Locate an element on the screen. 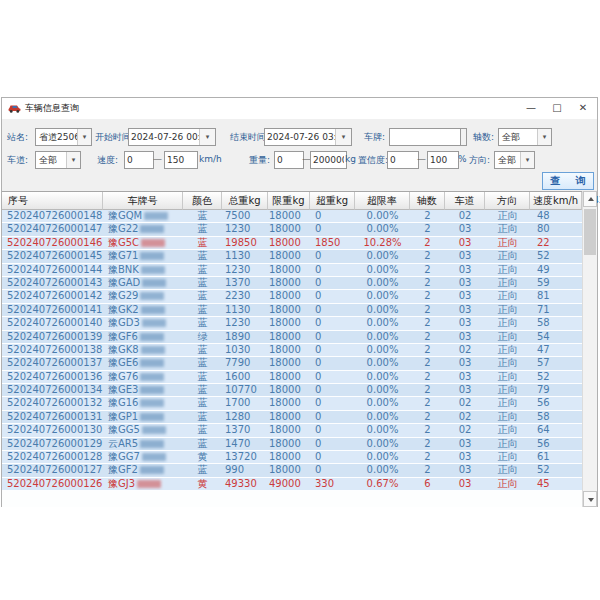 The image size is (600, 600). table-row: 520240726000139豫GF6绿18901800000.00%203正向… is located at coordinates (292, 338).